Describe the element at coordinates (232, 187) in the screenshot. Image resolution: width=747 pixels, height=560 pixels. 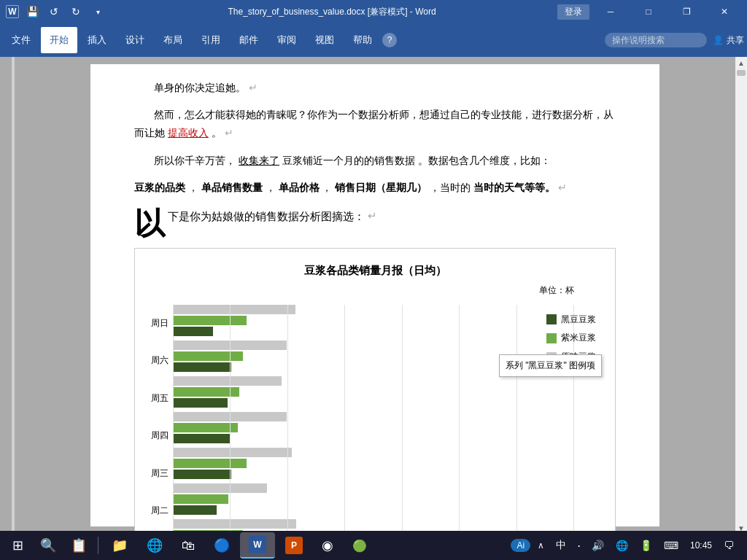
I see `para4-item-2: 单品销售数量` at that location.